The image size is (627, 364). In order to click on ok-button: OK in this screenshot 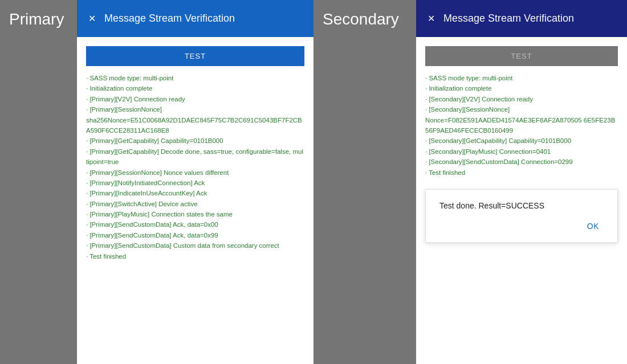, I will do `click(593, 226)`.